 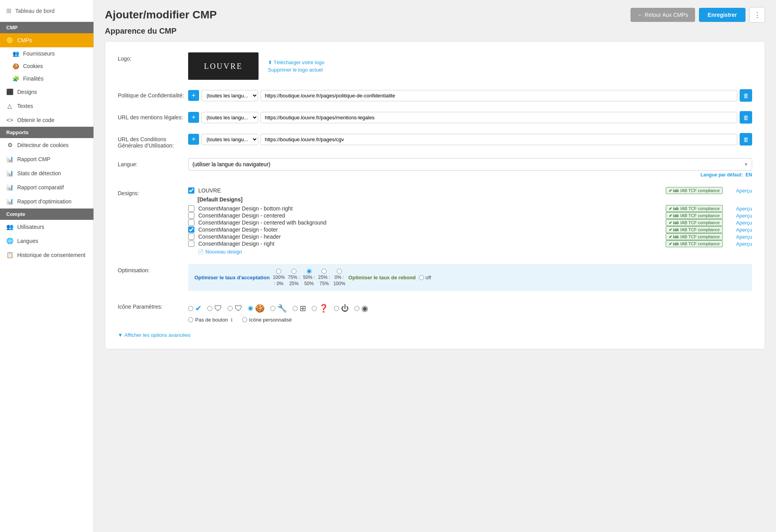 I want to click on mentions-url-input, so click(x=499, y=117).